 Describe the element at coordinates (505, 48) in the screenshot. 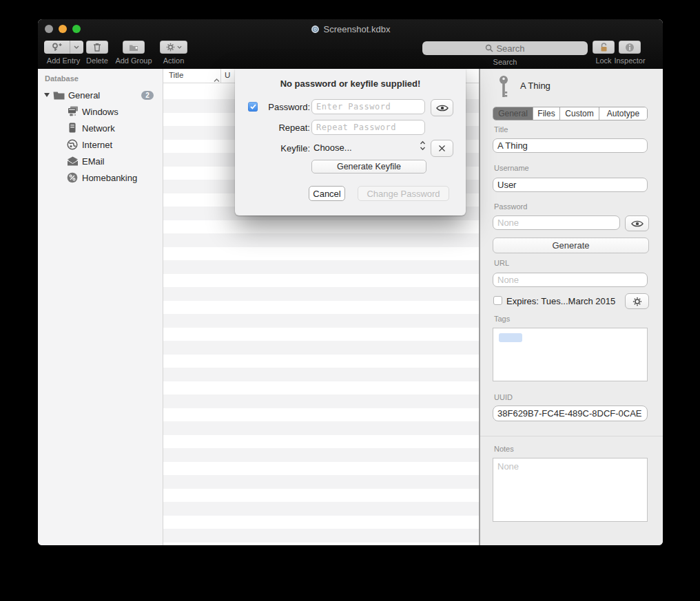

I see `search-input: Search` at that location.